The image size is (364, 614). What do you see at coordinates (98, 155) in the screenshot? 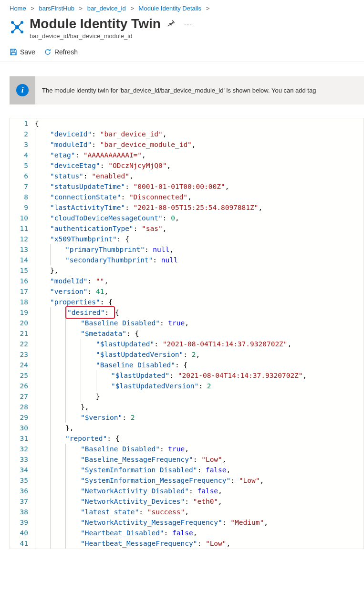
I see `line-content: "etag": "AAAAAAAAAAI=",` at bounding box center [98, 155].